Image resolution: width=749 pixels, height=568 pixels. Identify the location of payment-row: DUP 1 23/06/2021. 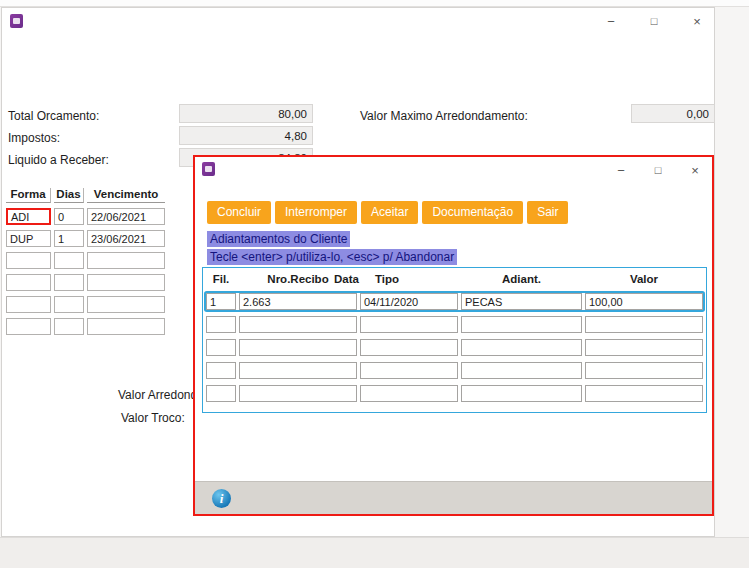
(87, 238).